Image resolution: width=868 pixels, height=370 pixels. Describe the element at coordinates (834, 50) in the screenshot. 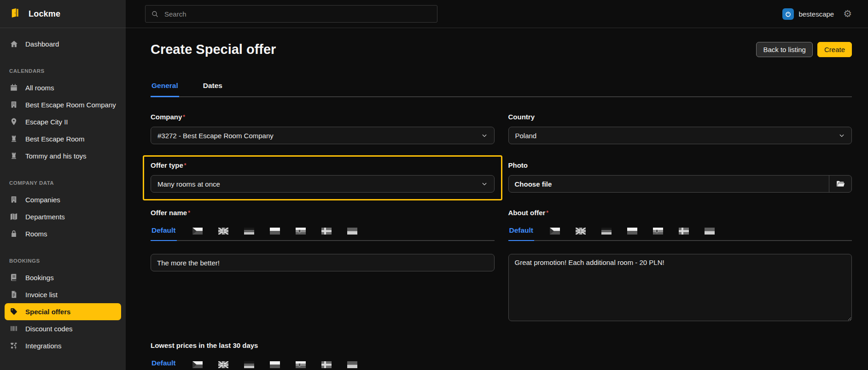

I see `create-button: Create` at that location.